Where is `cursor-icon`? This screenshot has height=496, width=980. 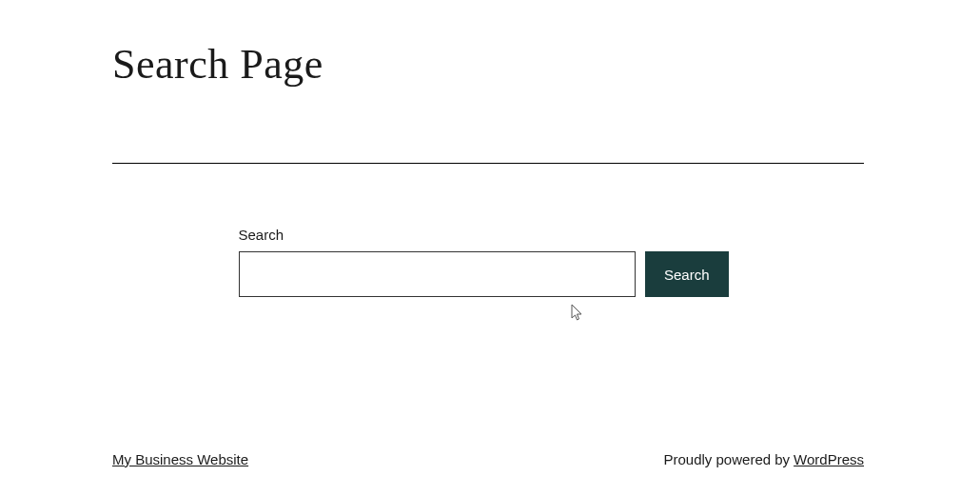 cursor-icon is located at coordinates (578, 313).